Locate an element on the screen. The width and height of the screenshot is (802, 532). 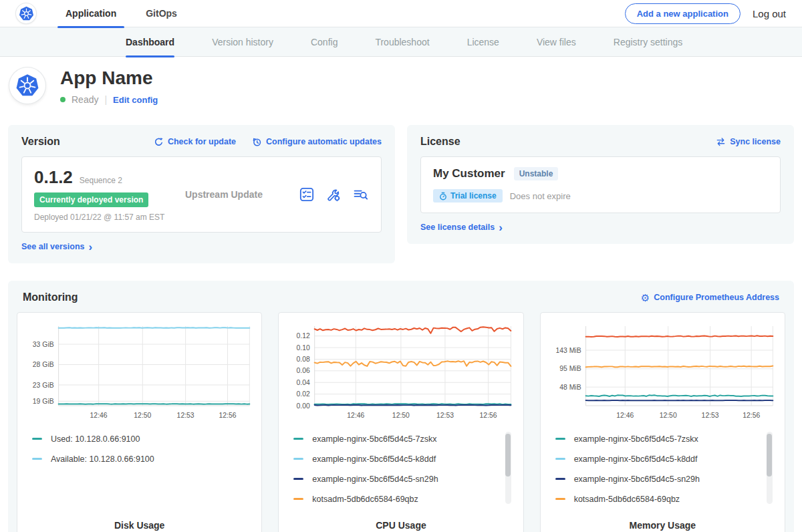
refresh-icon is located at coordinates (159, 142).